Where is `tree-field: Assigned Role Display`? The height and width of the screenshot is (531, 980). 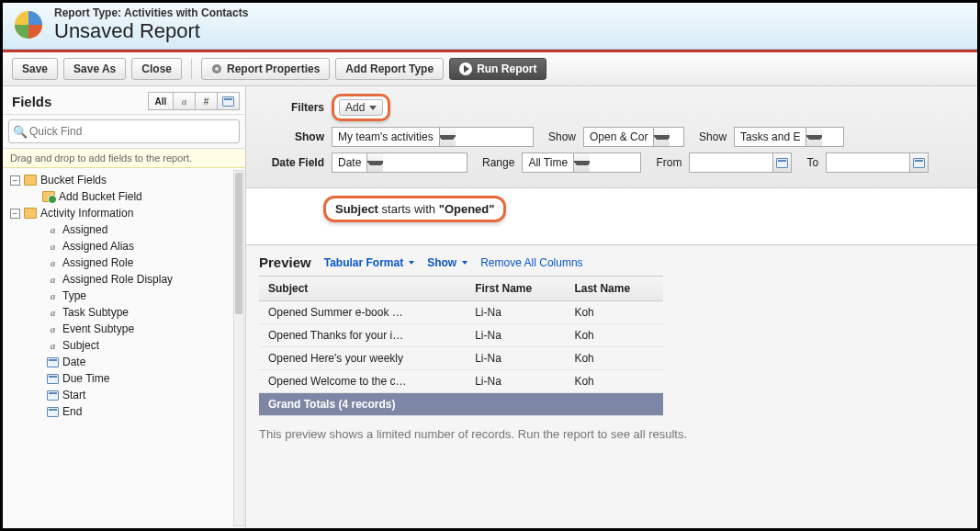
tree-field: Assigned Role Display is located at coordinates (124, 279).